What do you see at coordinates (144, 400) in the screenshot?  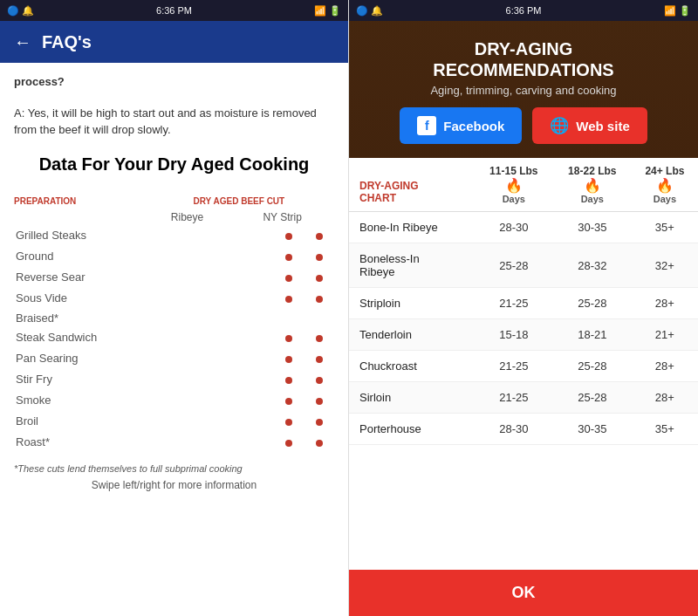 I see `row-label: Smoke` at bounding box center [144, 400].